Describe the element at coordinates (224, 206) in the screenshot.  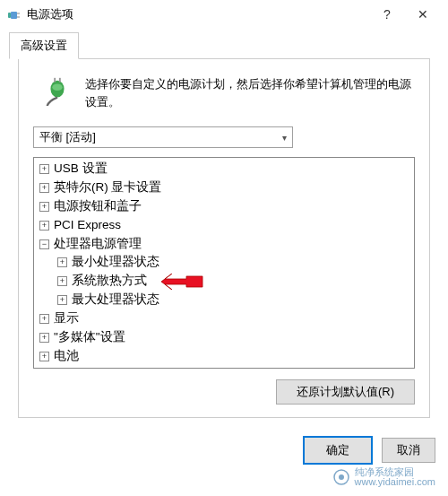
I see `tree-item: +电源按钮和盖子` at that location.